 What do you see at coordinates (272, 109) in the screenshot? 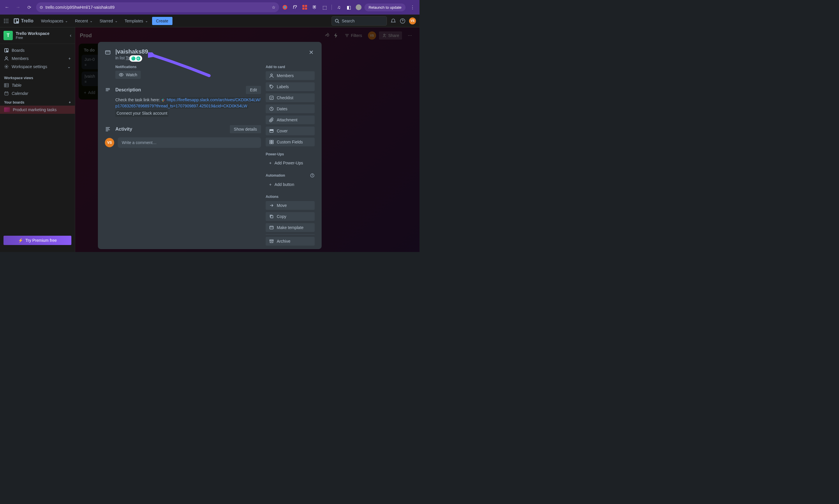
I see `clock-icon` at bounding box center [272, 109].